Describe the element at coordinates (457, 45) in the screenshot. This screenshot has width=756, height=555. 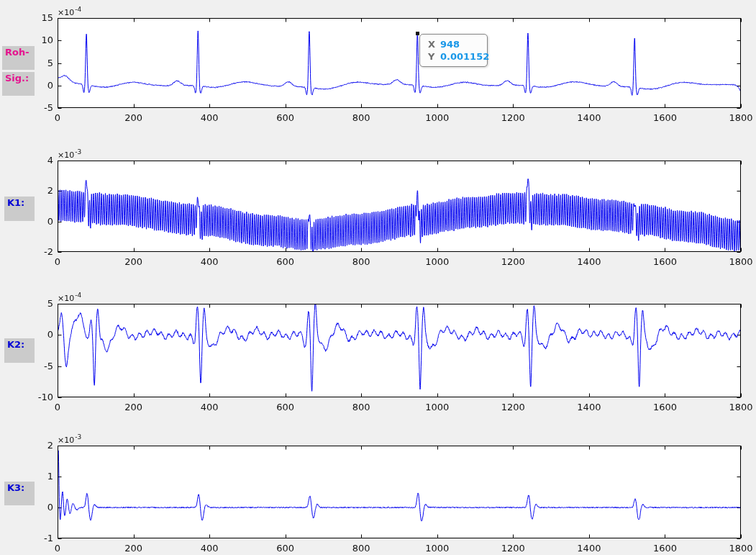
I see `datatip-x-row: X948` at that location.